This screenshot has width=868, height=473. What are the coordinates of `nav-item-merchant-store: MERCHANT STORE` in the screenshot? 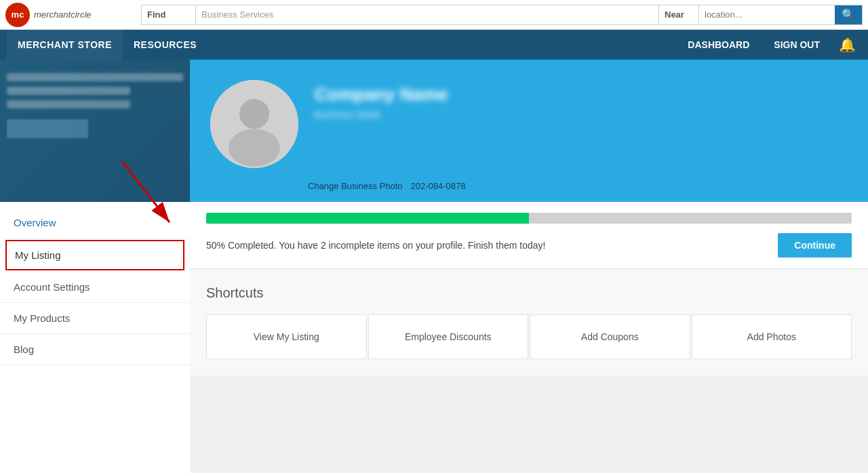 It's located at (65, 45).